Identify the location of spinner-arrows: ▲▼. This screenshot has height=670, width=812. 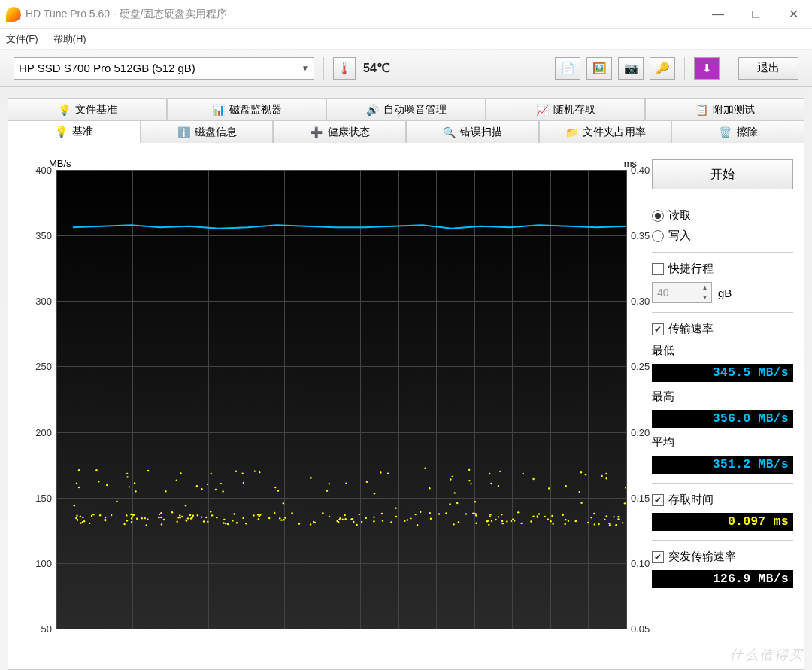
(704, 293).